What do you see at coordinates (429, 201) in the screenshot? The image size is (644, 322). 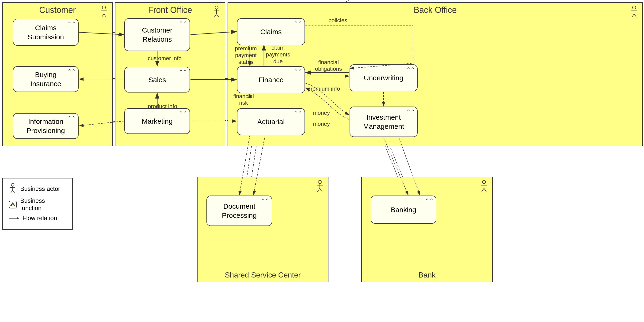 I see `banking-chevron: ⌃⌃` at bounding box center [429, 201].